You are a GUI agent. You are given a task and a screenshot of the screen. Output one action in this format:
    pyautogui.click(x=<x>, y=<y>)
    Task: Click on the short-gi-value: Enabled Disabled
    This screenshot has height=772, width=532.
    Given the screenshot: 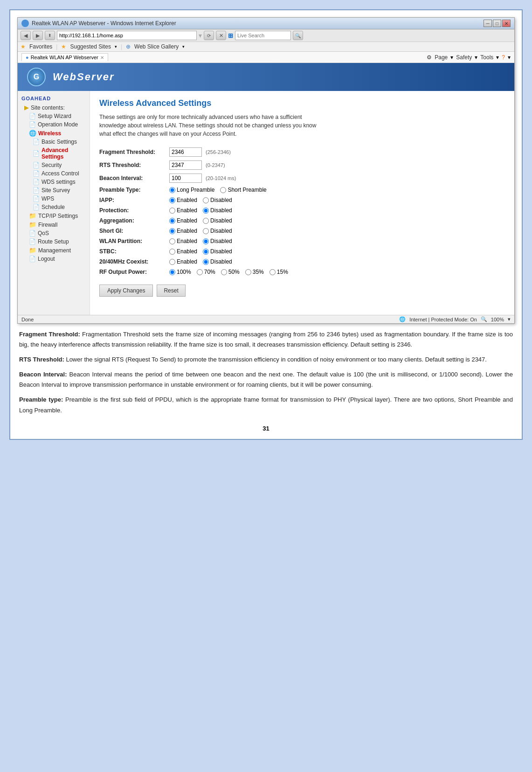 What is the action you would take?
    pyautogui.click(x=200, y=231)
    